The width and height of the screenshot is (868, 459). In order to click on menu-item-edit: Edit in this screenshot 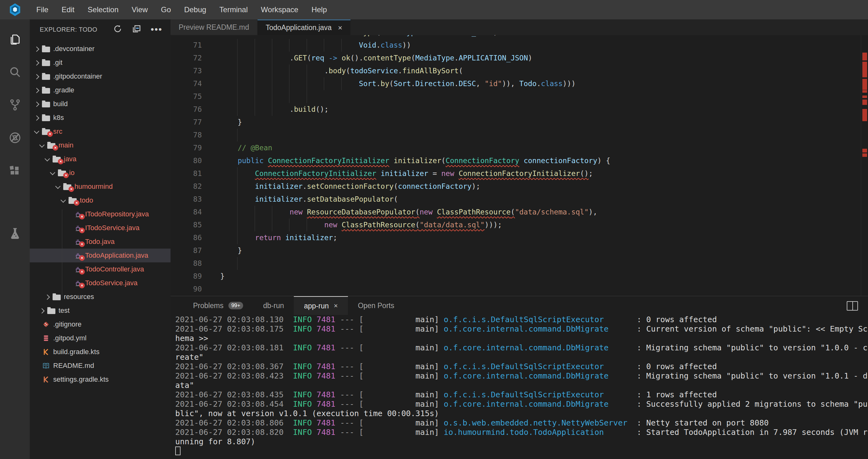, I will do `click(68, 10)`.